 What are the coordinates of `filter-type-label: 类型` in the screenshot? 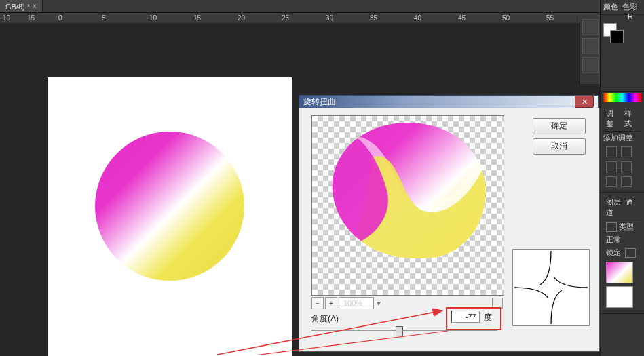 It's located at (626, 226).